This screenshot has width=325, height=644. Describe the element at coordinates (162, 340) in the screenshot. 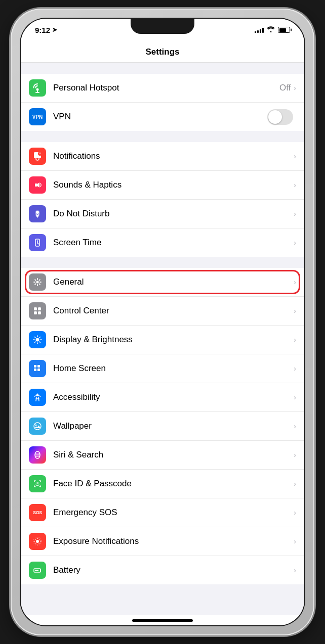

I see `settings-row-display: Display & Brightness ›` at that location.